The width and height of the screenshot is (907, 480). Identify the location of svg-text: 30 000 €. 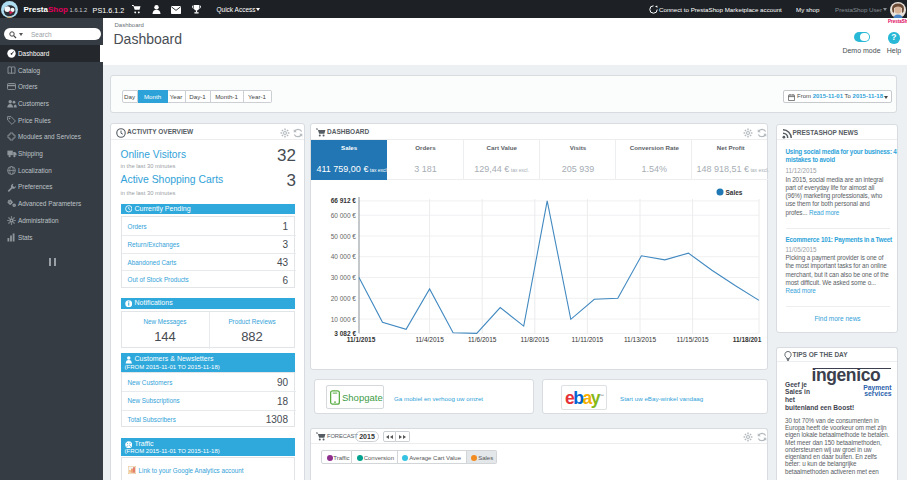
(344, 278).